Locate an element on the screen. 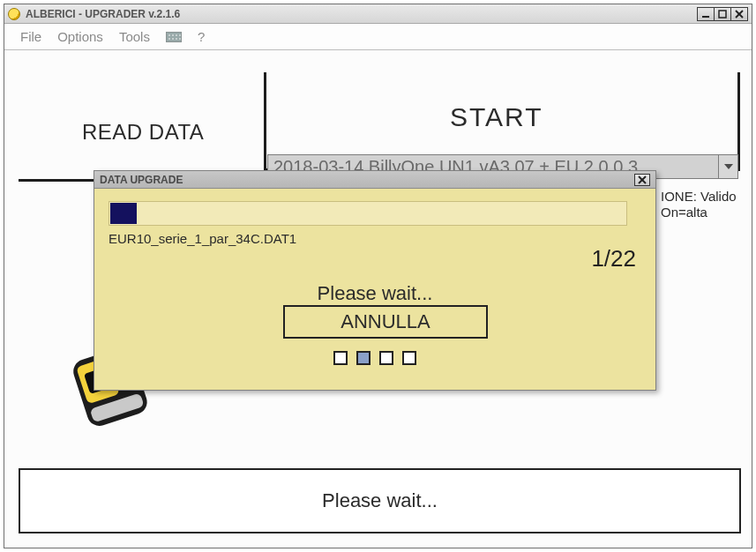 This screenshot has width=756, height=552. dialog-title: DATA UPGRADE is located at coordinates (367, 180).